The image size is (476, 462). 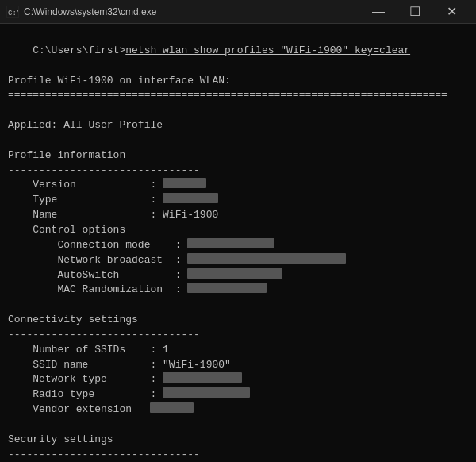 I want to click on prompt: C:\Users\first>, so click(x=79, y=51).